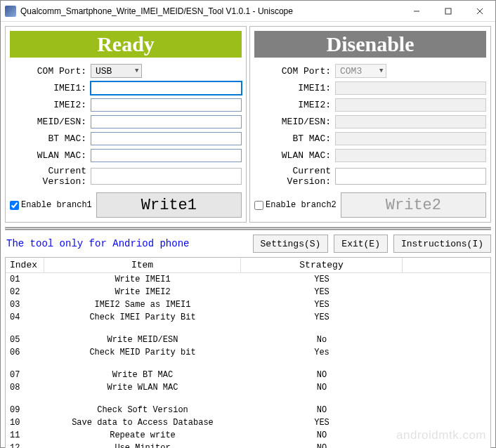 Image resolution: width=496 pixels, height=448 pixels. What do you see at coordinates (143, 265) in the screenshot?
I see `col-item-header: Item` at bounding box center [143, 265].